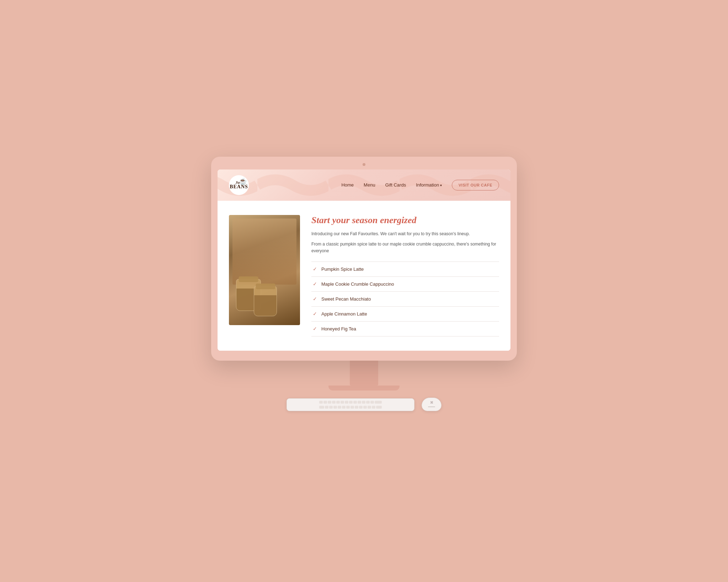 The width and height of the screenshot is (728, 582). What do you see at coordinates (339, 329) in the screenshot?
I see `menu-item-label: Honeyed Fig Tea` at bounding box center [339, 329].